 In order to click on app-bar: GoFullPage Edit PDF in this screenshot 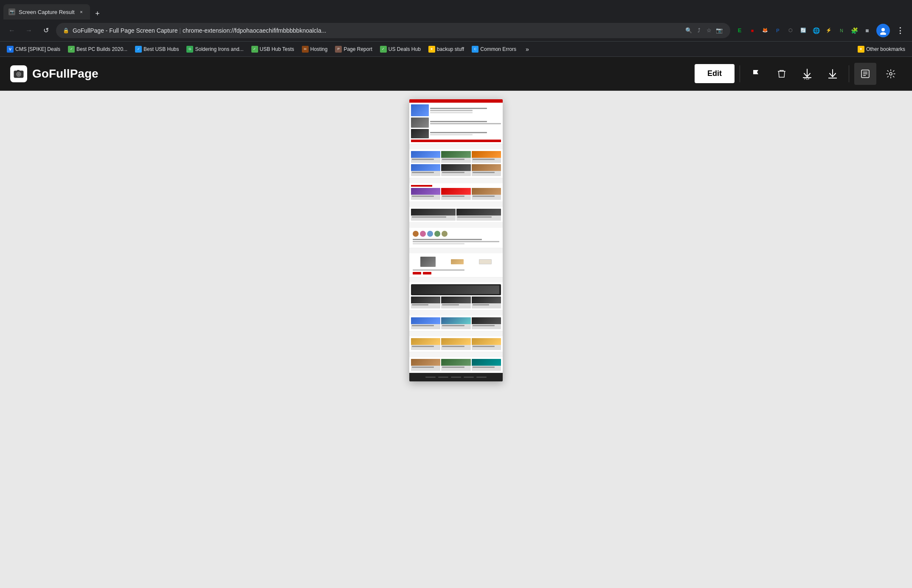, I will do `click(456, 74)`.